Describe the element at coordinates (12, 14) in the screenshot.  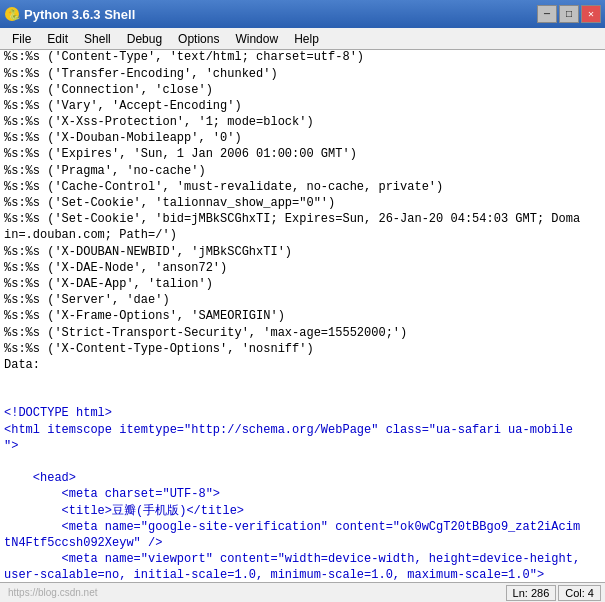
I see `app-icon: 🐍` at that location.